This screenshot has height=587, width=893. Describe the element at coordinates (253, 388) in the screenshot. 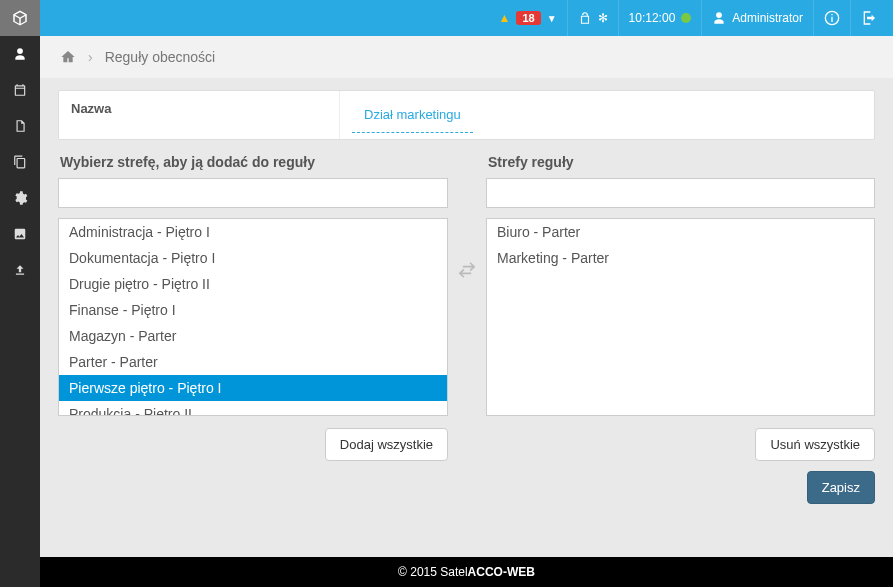

I see `list-item: Pierwsze piętro - Piętro I` at that location.